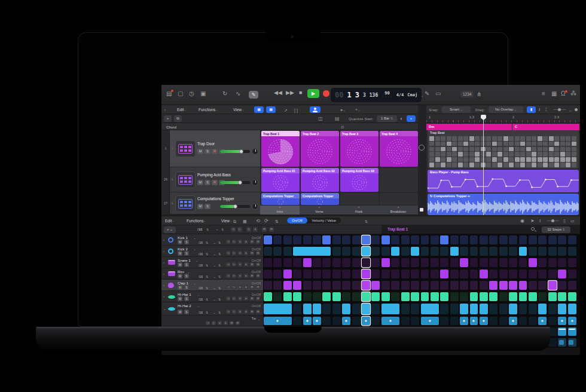 The width and height of the screenshot is (586, 392). Describe the element at coordinates (258, 276) in the screenshot. I see `row-random-icon: ⊡` at that location.